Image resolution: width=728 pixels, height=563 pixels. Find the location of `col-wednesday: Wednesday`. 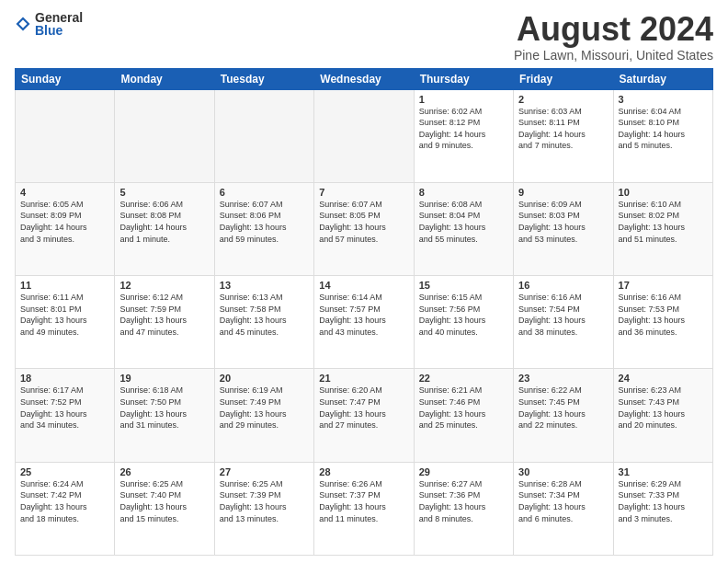

col-wednesday: Wednesday is located at coordinates (364, 79).